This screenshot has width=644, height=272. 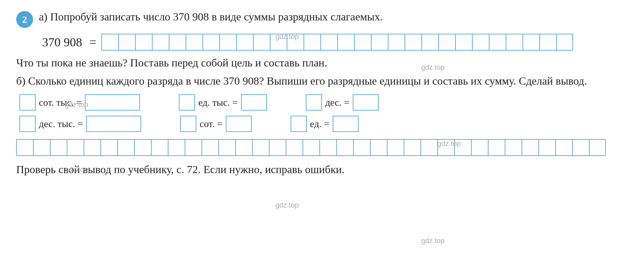 I want to click on label-ed: ед. =, so click(x=320, y=124).